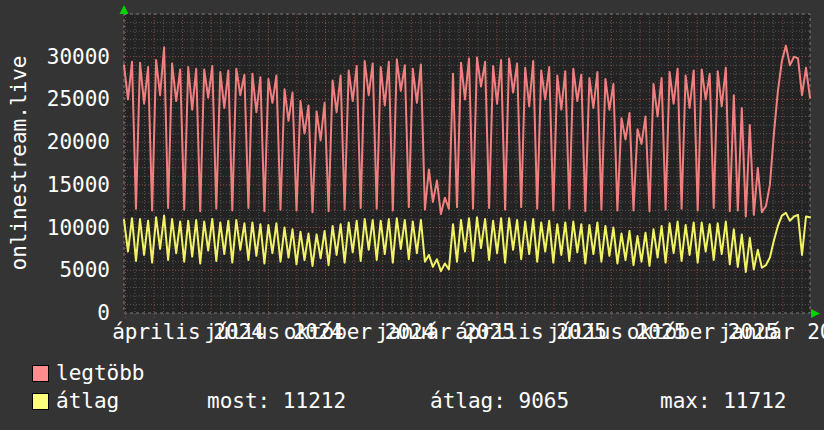 This screenshot has width=824, height=430. Describe the element at coordinates (276, 401) in the screenshot. I see `stat-most: most: 11212` at that location.